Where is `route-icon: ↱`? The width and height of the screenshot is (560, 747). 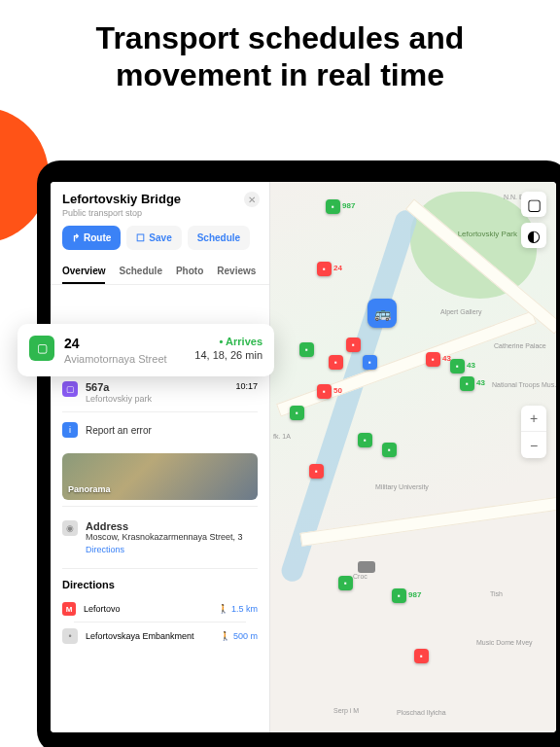 route-icon: ↱ is located at coordinates (76, 237).